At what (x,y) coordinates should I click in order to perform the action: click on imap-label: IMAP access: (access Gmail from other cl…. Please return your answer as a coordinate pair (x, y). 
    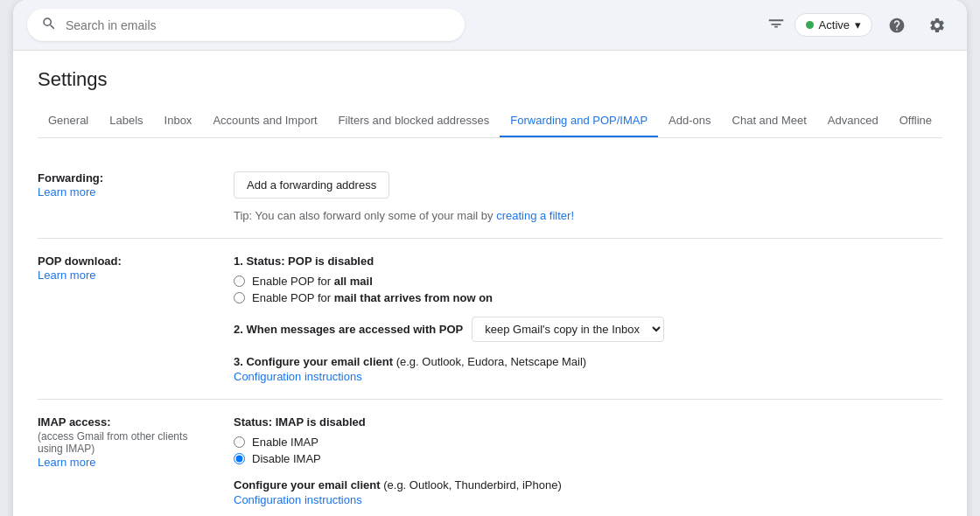
    Looking at the image, I should click on (125, 461).